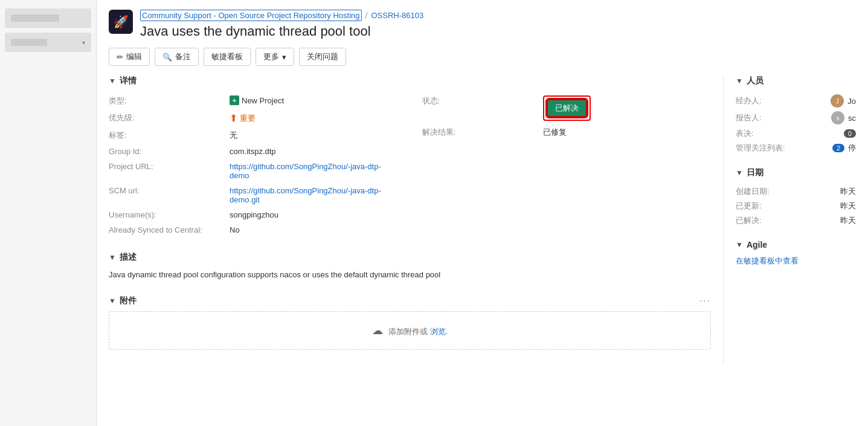  Describe the element at coordinates (796, 173) in the screenshot. I see `dates-section-header: ▼ 日期` at that location.